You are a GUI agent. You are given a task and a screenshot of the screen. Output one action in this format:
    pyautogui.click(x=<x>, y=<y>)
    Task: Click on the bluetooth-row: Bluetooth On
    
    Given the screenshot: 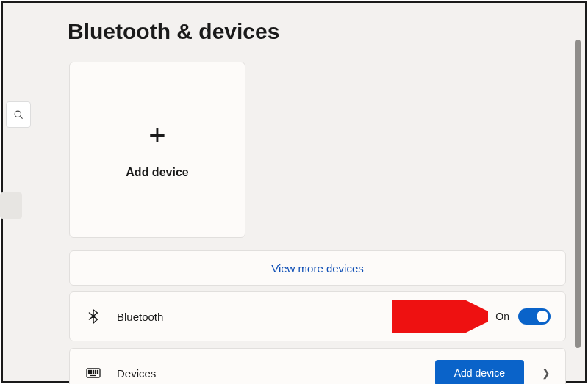 What is the action you would take?
    pyautogui.click(x=318, y=316)
    